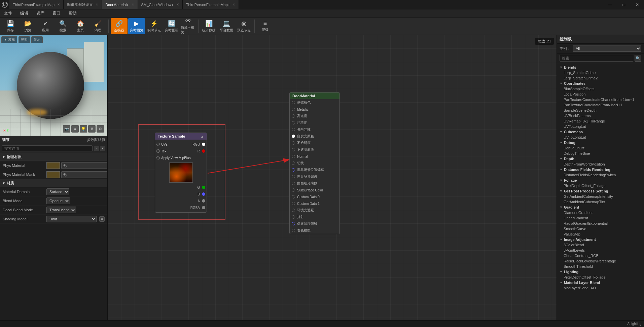 This screenshot has height=327, width=644. What do you see at coordinates (600, 245) in the screenshot?
I see `tree-item-3color-blend: 3ColorBlend` at bounding box center [600, 245].